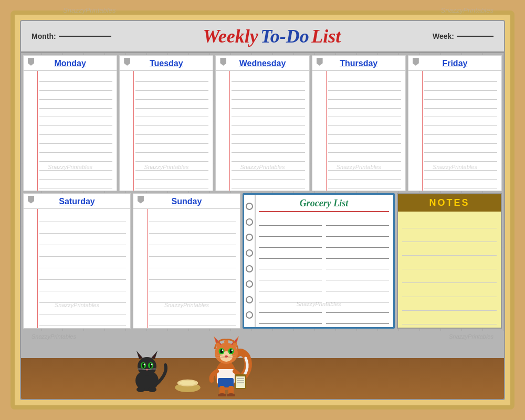 The image size is (525, 420). What do you see at coordinates (166, 123) in the screenshot?
I see `day-cell-tuesday: Tuesday SnazzyPrintables` at bounding box center [166, 123].